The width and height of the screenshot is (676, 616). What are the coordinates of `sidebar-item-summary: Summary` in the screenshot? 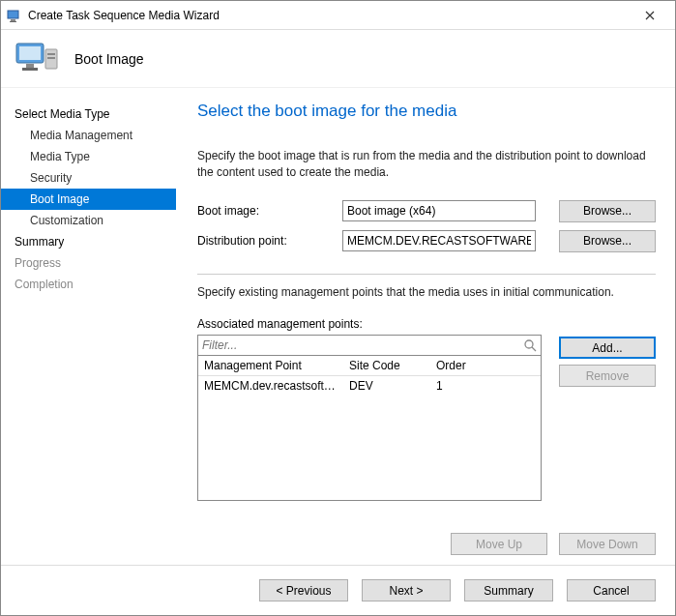 It's located at (89, 242).